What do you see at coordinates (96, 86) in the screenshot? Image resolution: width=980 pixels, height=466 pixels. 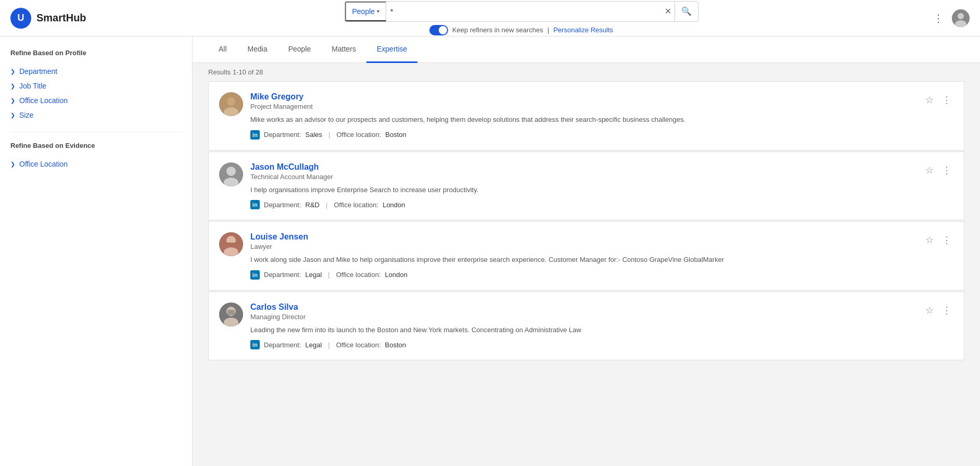 I see `sidebar-item-job-title: ❯ Job Title` at bounding box center [96, 86].